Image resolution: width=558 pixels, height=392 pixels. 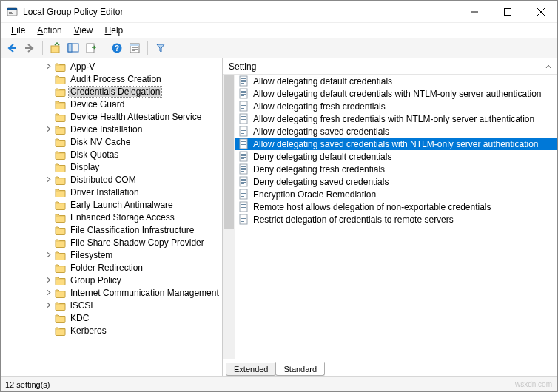 I want to click on tree-item: Device Installation, so click(x=133, y=129).